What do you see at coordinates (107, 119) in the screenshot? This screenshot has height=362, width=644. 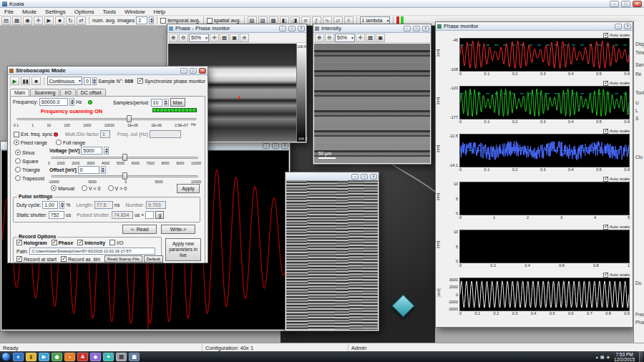 I see `frequency-slider` at bounding box center [107, 119].